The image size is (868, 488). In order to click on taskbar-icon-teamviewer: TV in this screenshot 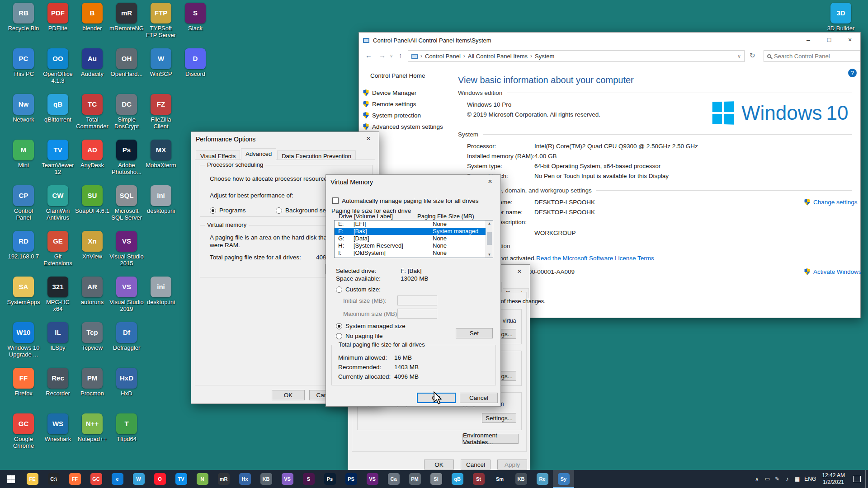, I will do `click(181, 479)`.